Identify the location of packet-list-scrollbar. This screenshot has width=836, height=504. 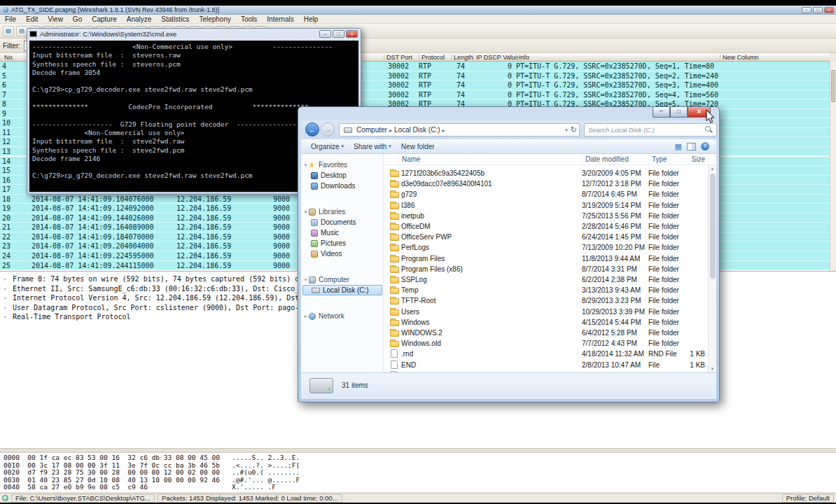
(833, 167).